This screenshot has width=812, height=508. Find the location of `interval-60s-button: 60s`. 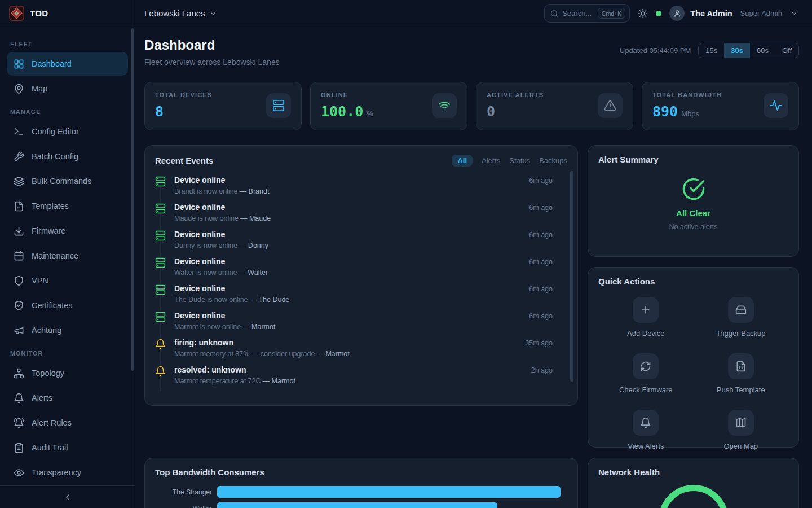

interval-60s-button: 60s is located at coordinates (762, 51).